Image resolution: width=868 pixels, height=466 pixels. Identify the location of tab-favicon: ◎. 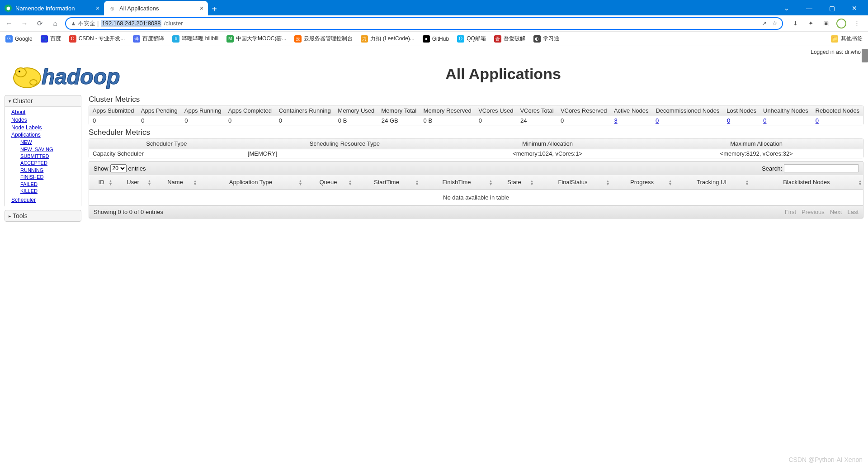
(112, 8).